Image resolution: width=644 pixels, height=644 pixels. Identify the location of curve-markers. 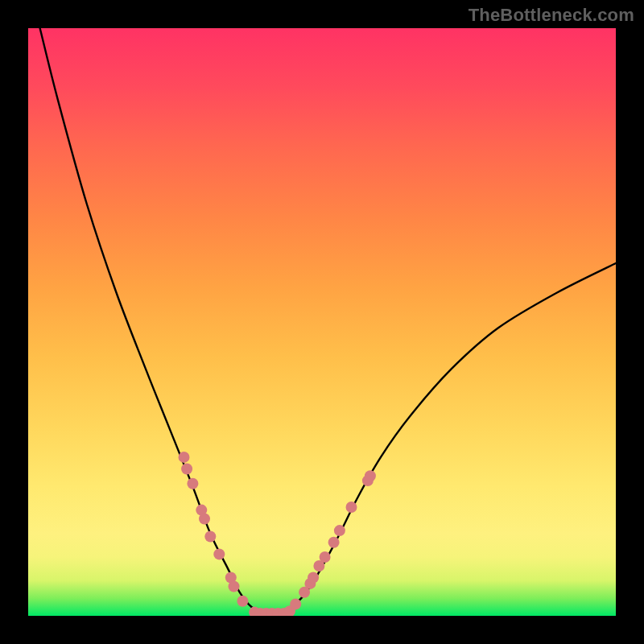
(277, 534).